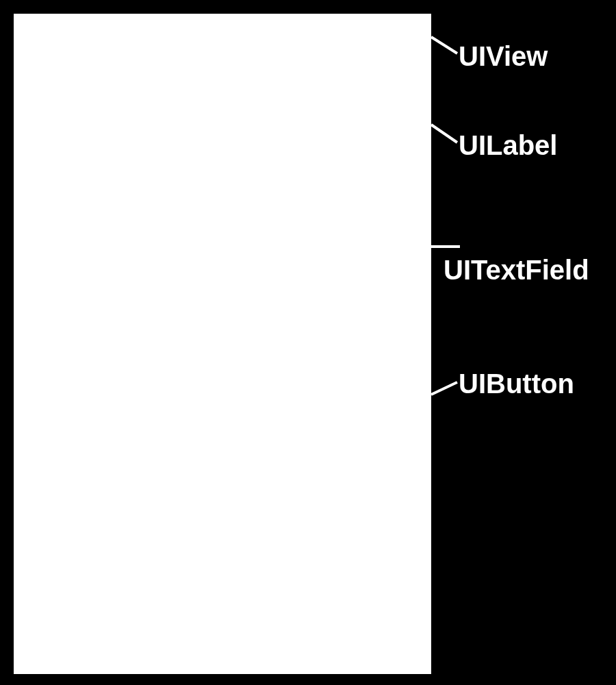 Image resolution: width=616 pixels, height=685 pixels. What do you see at coordinates (503, 56) in the screenshot?
I see `callout-label: UIView` at bounding box center [503, 56].